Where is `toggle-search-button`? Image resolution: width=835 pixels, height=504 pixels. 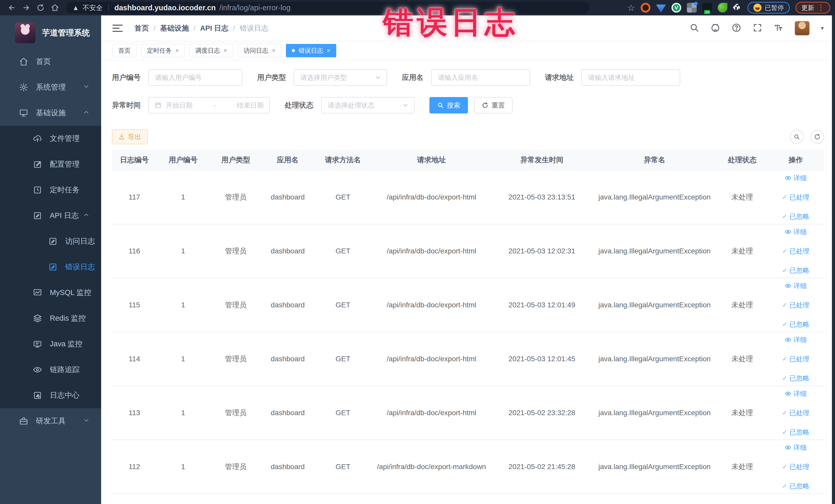 toggle-search-button is located at coordinates (797, 137).